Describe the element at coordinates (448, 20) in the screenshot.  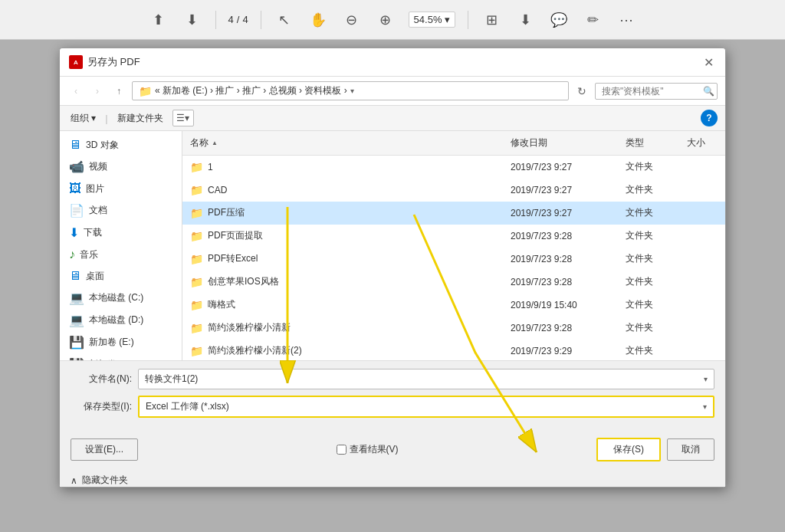
I see `zoom-dropdown-icon: ▾` at that location.